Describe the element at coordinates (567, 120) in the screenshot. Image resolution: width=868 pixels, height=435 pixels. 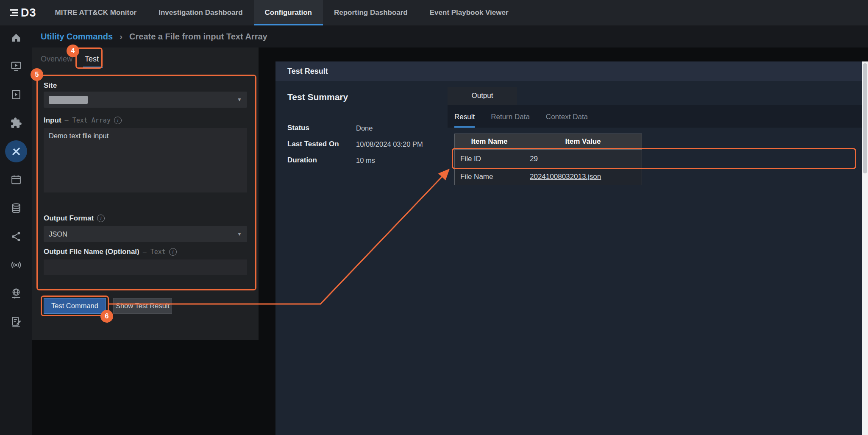
I see `subtab-context-data: Context Data` at that location.